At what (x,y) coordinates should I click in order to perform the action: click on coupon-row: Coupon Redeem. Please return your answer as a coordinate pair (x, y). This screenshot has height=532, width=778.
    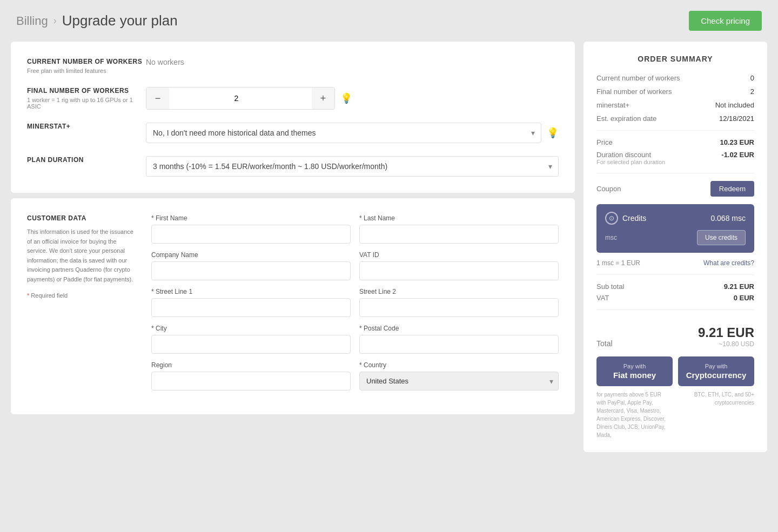
    Looking at the image, I should click on (675, 189).